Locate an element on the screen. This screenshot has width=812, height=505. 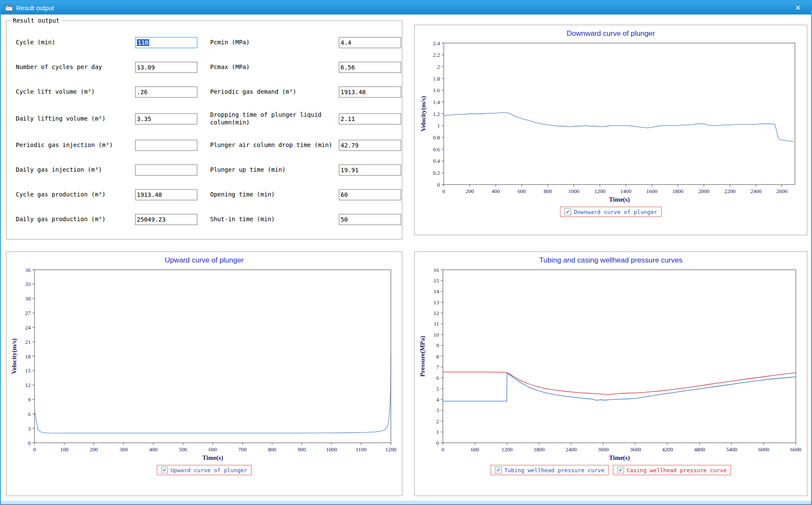
svg-text: 700 is located at coordinates (243, 449).